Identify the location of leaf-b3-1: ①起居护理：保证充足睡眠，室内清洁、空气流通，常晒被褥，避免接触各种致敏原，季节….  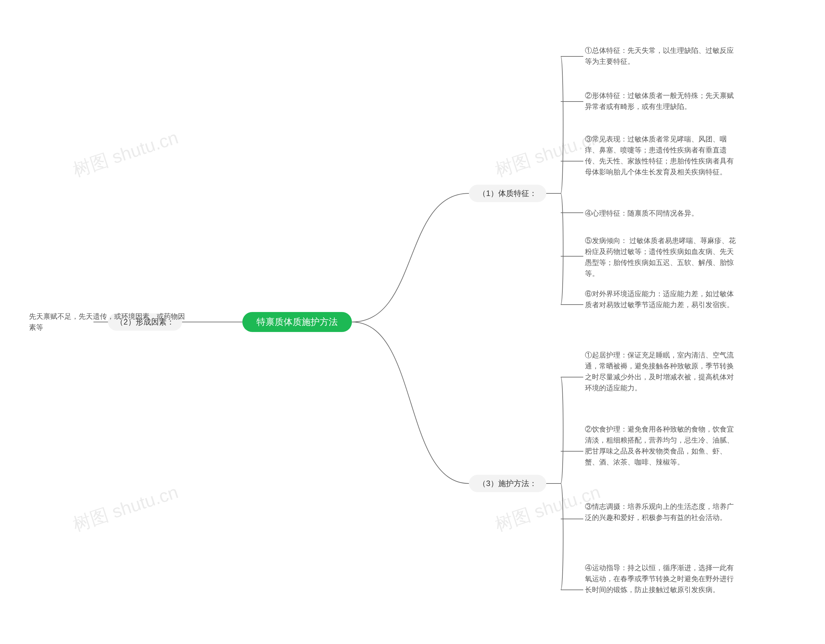
(660, 372).